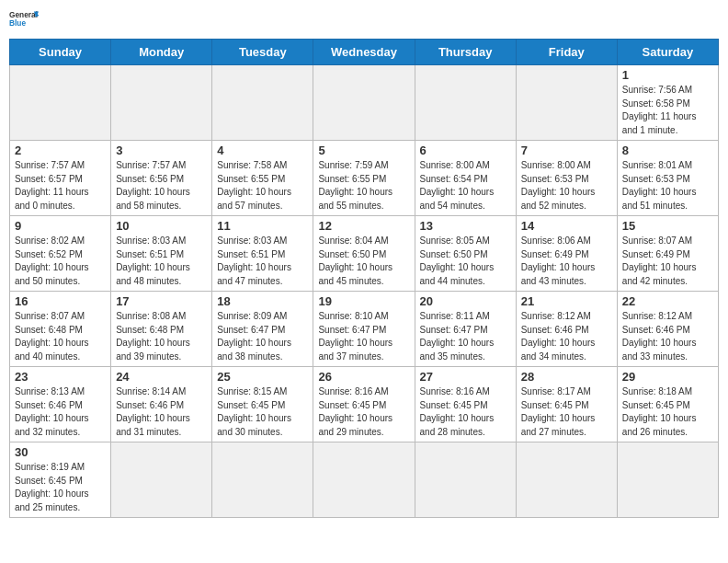  Describe the element at coordinates (465, 329) in the screenshot. I see `day-cell: 20Sunrise: 8:11 AM Sunset: 6:47 PM Dayli…` at that location.